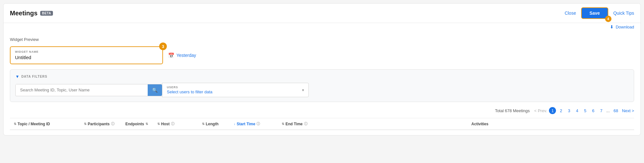 Image resolution: width=644 pixels, height=163 pixels. I want to click on users-placeholder: Select users to filter data, so click(233, 92).